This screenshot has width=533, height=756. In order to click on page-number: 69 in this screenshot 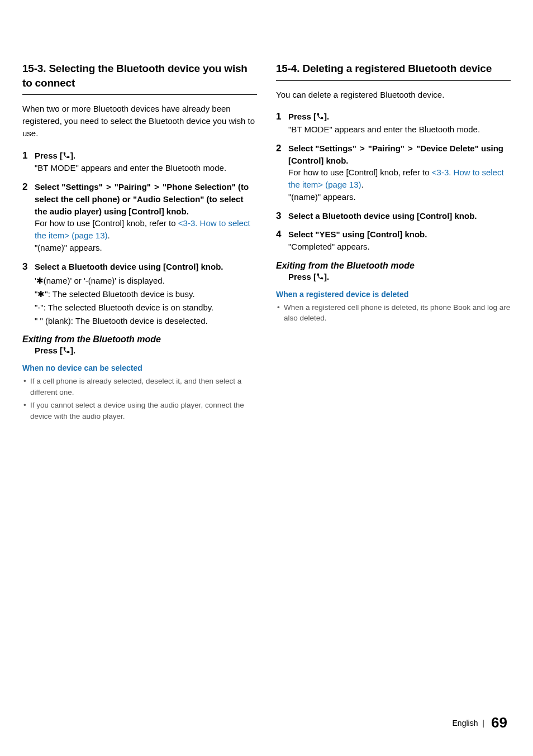, I will do `click(499, 722)`.